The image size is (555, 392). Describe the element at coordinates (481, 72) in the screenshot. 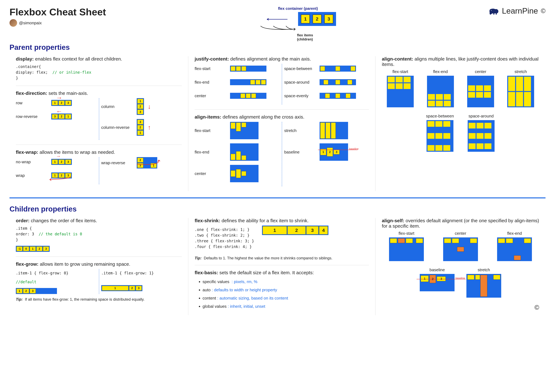

I see `opt-ac-center: center` at that location.